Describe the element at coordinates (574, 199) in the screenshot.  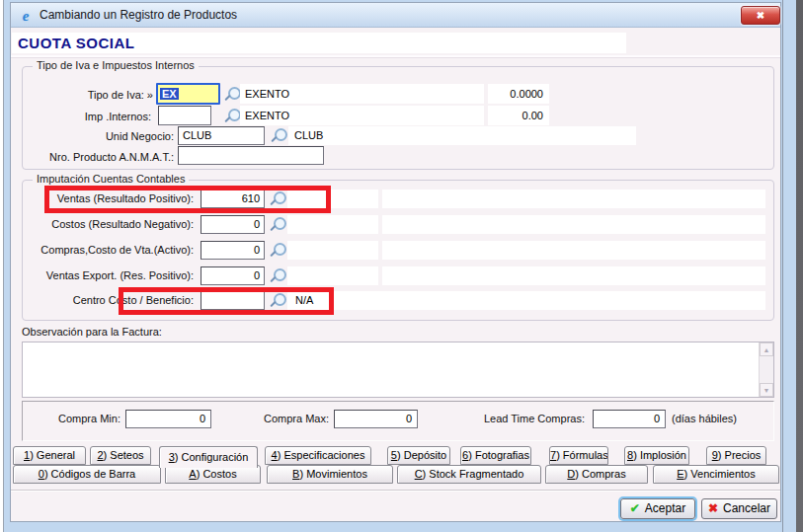
I see `ventas-extra-field` at that location.